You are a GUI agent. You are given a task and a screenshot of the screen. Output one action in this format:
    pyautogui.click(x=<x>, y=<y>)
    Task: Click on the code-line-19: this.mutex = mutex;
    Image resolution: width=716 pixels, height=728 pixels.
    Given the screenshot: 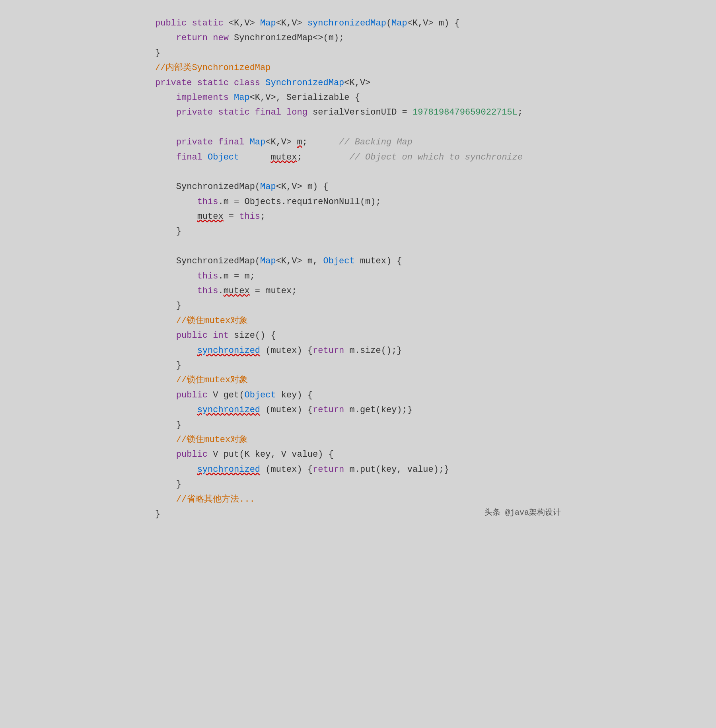 What is the action you would take?
    pyautogui.click(x=358, y=291)
    